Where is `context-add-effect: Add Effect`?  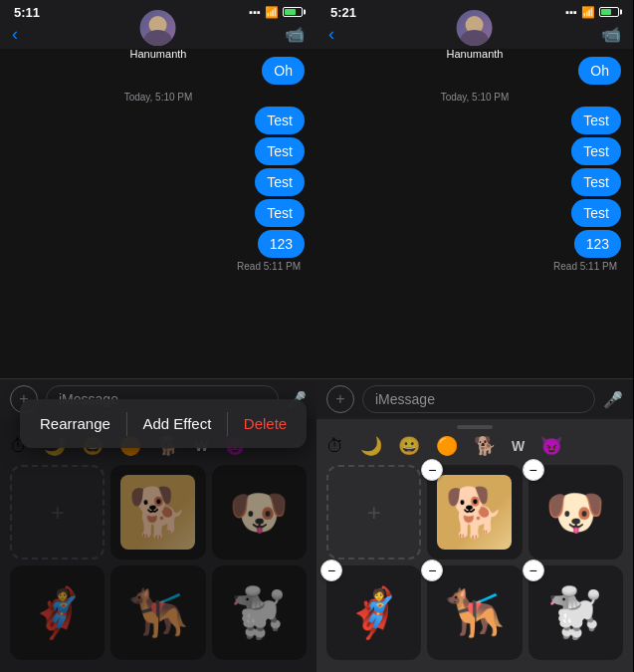
context-add-effect: Add Effect is located at coordinates (177, 424).